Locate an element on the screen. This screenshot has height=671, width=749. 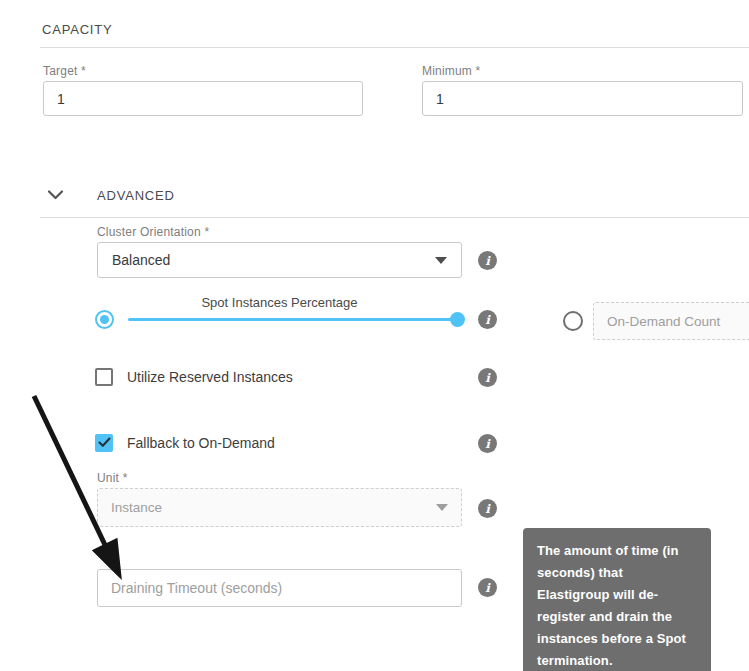
fallback-on-demand-label: Fallback to On-Demand is located at coordinates (201, 443).